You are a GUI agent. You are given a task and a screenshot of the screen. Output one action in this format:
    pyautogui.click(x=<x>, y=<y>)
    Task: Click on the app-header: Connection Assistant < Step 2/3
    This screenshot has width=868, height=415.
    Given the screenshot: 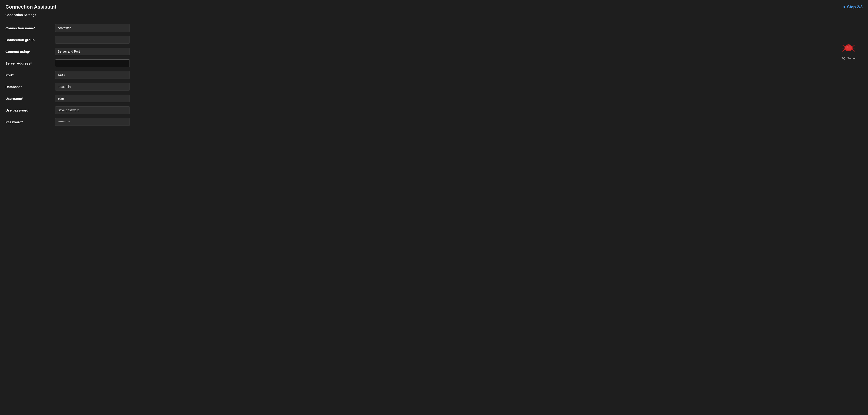 What is the action you would take?
    pyautogui.click(x=434, y=7)
    